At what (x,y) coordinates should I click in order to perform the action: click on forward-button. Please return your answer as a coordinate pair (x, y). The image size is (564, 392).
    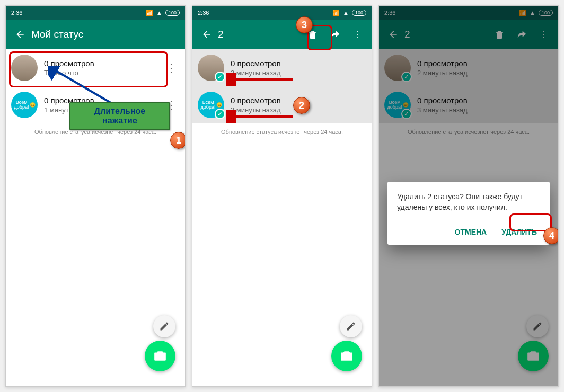
    Looking at the image, I should click on (335, 34).